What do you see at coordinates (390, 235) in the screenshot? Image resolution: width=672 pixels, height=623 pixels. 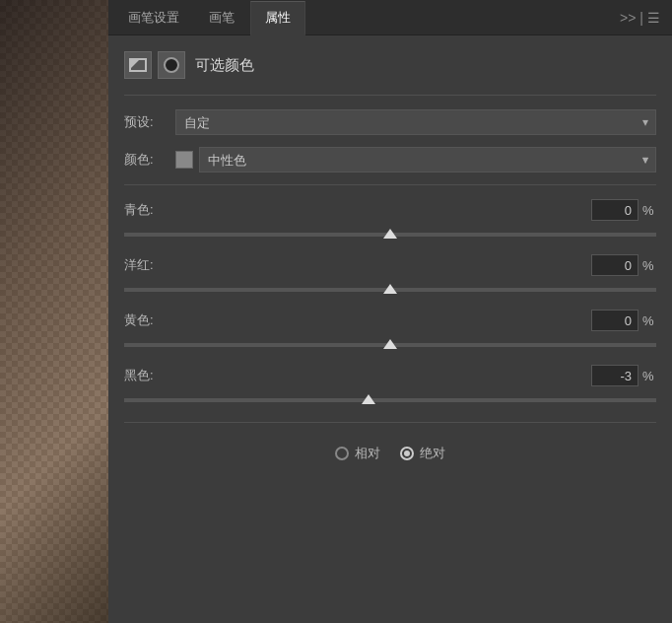 I see `cyan-track-wrap` at bounding box center [390, 235].